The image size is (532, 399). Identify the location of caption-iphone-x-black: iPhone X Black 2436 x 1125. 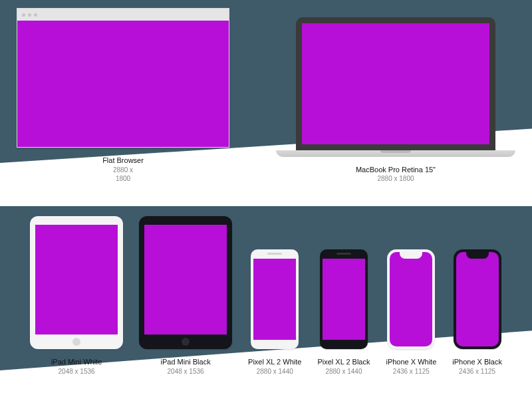
(477, 366).